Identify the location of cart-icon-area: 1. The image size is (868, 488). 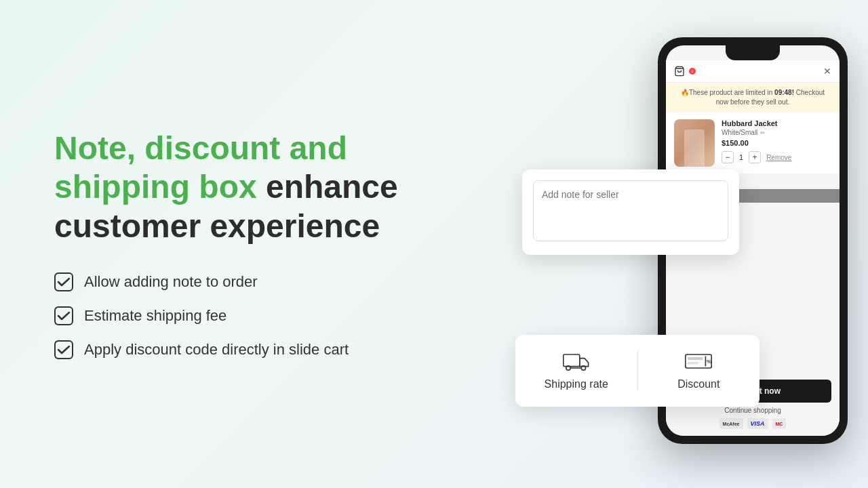
(685, 71).